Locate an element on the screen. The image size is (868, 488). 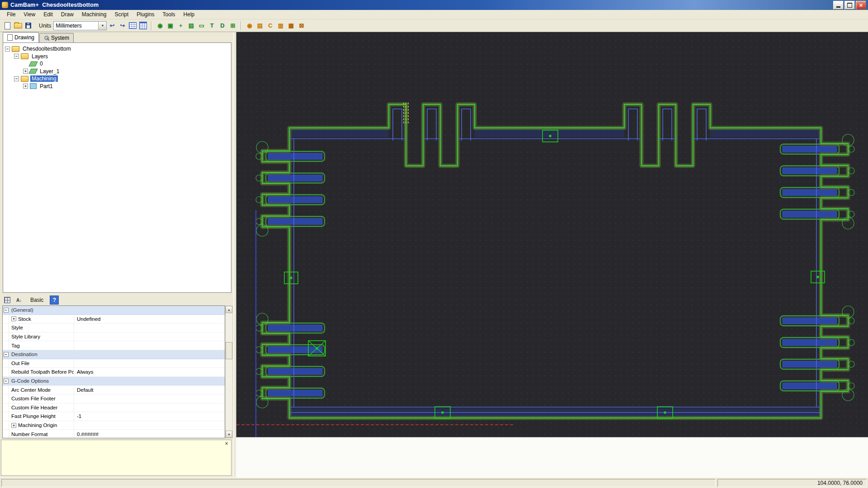
machining-op-icon-4: ▤ is located at coordinates (191, 26).